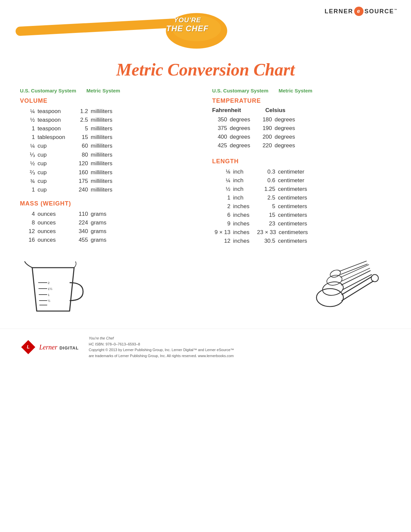 The height and width of the screenshot is (532, 411). Describe the element at coordinates (302, 215) in the screenshot. I see `list-item: 6 inches 15 centimeters` at that location.